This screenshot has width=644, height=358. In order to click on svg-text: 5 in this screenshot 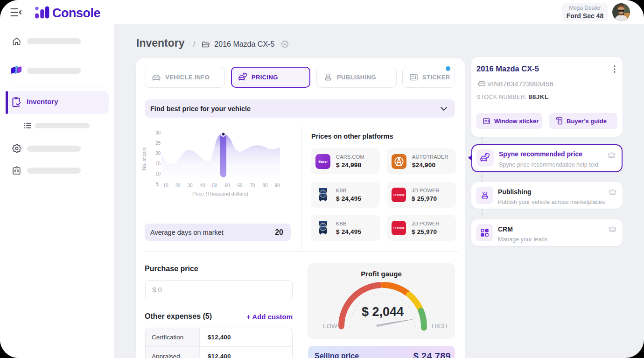, I will do `click(157, 184)`.